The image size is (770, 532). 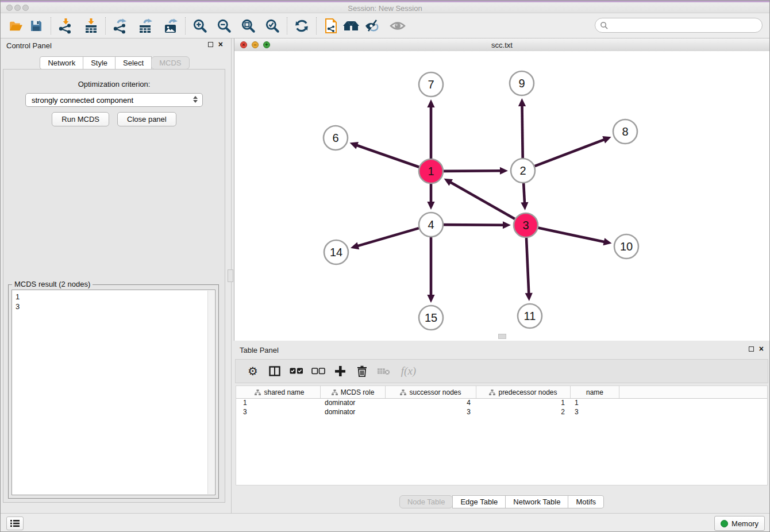 I want to click on open-file-button, so click(x=16, y=26).